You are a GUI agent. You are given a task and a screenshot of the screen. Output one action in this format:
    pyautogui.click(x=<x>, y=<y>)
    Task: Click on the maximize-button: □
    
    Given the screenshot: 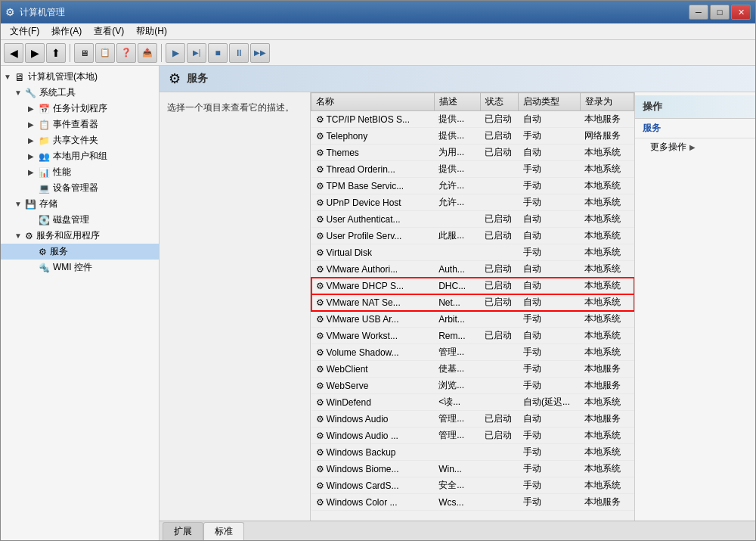 What is the action you would take?
    pyautogui.click(x=720, y=12)
    